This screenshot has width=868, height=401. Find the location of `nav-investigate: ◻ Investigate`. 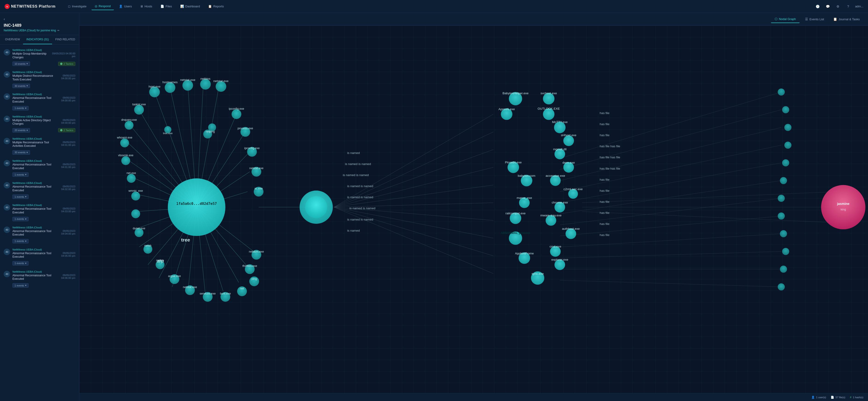

nav-investigate: ◻ Investigate is located at coordinates (77, 6).